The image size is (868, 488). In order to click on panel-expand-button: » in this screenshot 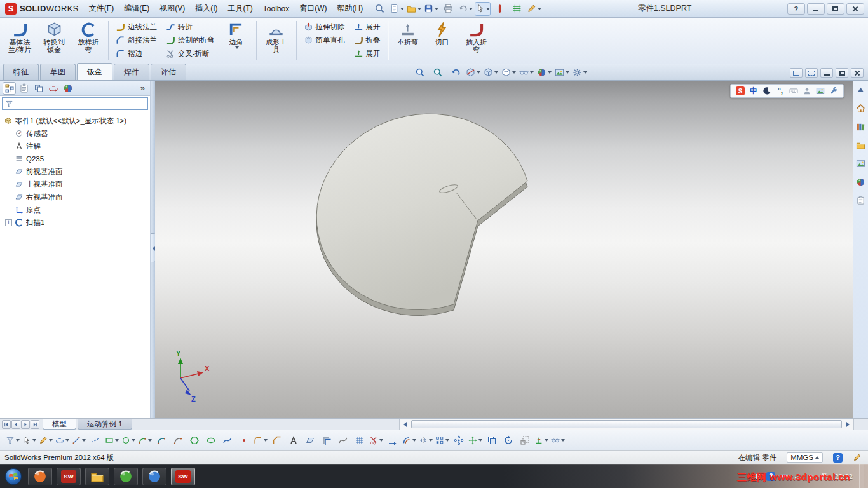, I will do `click(142, 88)`.